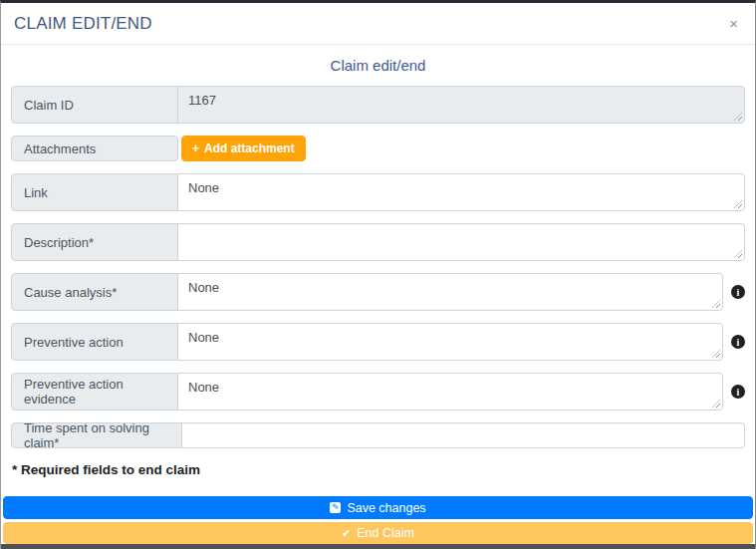  I want to click on cause-analysis-row: Cause analysis* None i, so click(378, 292).